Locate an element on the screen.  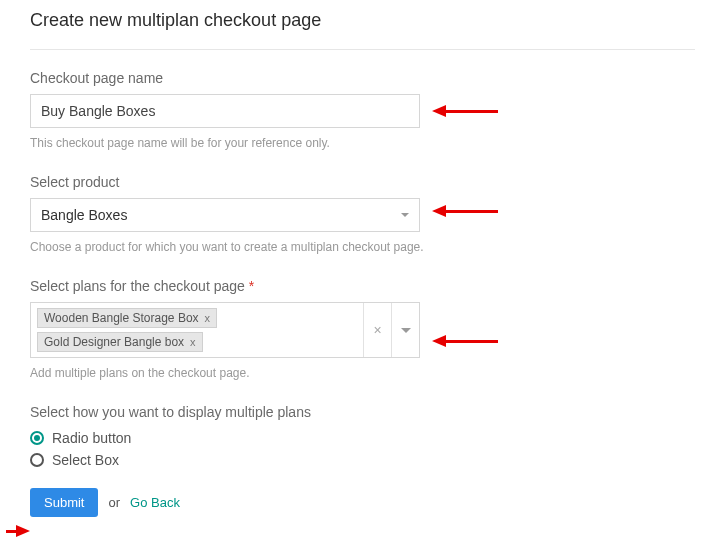
product-select: Bangle Boxes is located at coordinates (225, 215).